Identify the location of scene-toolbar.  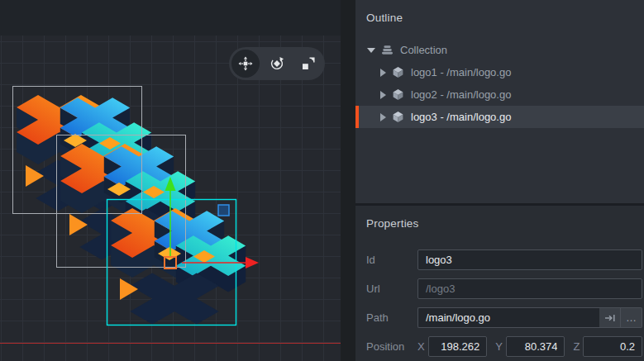
(277, 64).